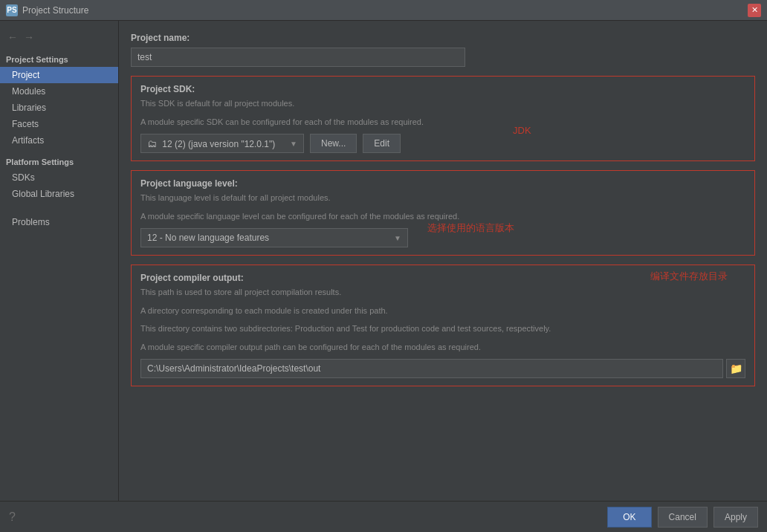  I want to click on sdk-desc-line1: This SDK is default for all project modu…, so click(443, 104).